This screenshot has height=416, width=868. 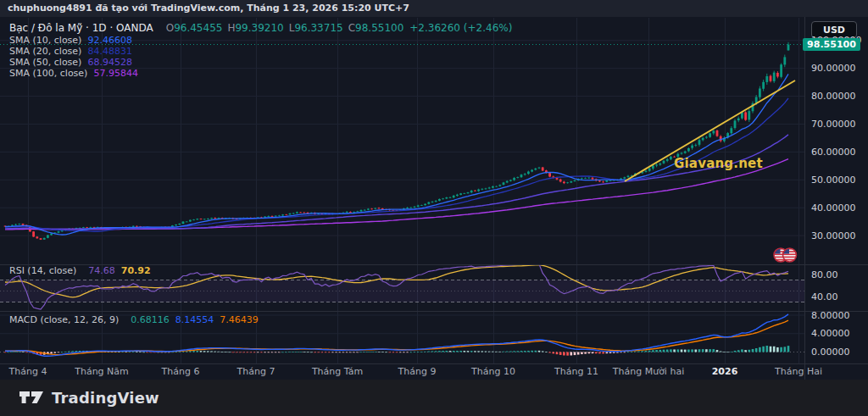 What do you see at coordinates (402, 291) in the screenshot?
I see `rsi-band` at bounding box center [402, 291].